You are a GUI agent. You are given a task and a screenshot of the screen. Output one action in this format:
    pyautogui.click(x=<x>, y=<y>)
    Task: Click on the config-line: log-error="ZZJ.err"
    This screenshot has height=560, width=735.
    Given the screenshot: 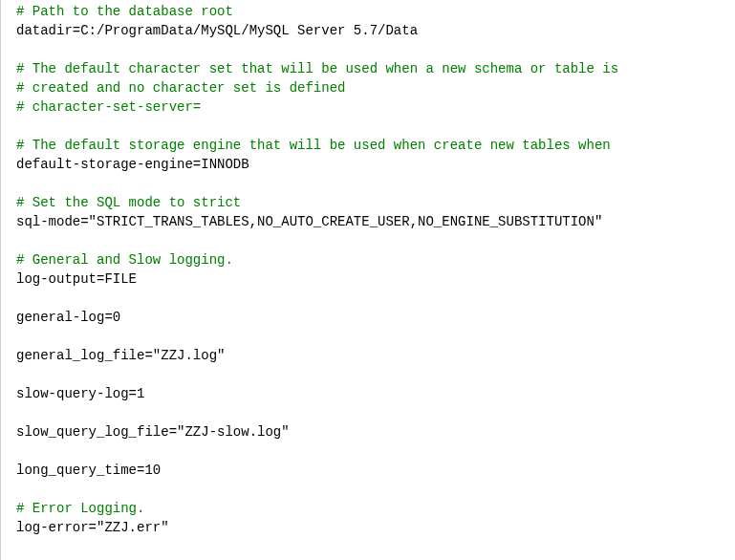 What is the action you would take?
    pyautogui.click(x=376, y=528)
    